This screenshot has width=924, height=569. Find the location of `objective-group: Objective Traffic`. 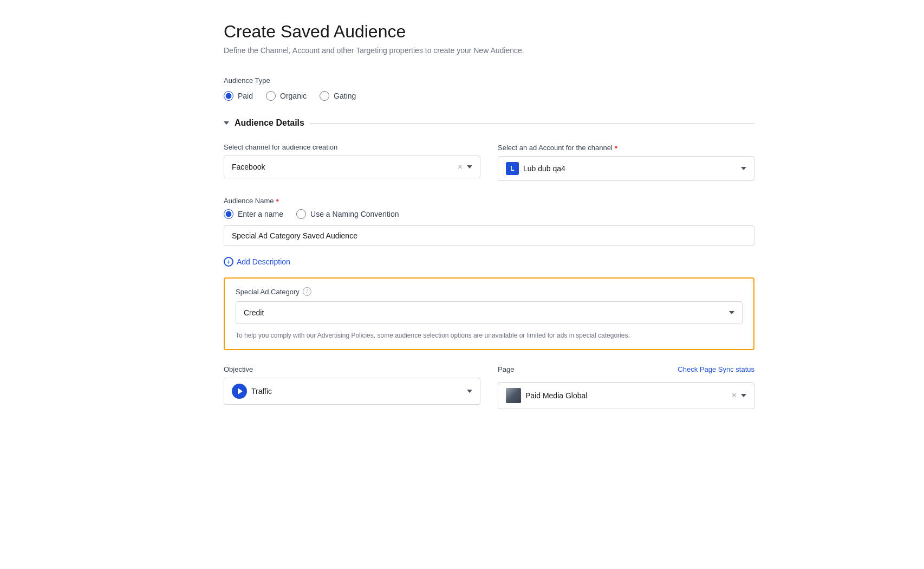

objective-group: Objective Traffic is located at coordinates (352, 385).